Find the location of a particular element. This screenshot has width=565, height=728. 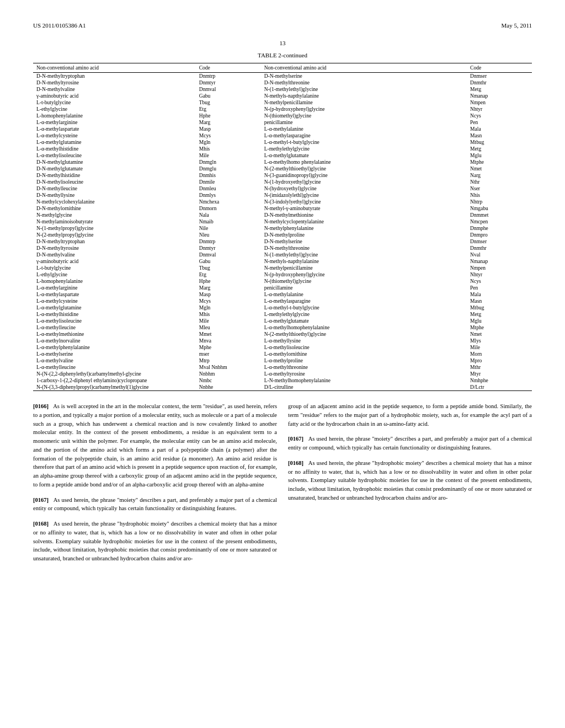

table-cell: N-(hydroxyethyl)glycine is located at coordinates (364, 189).